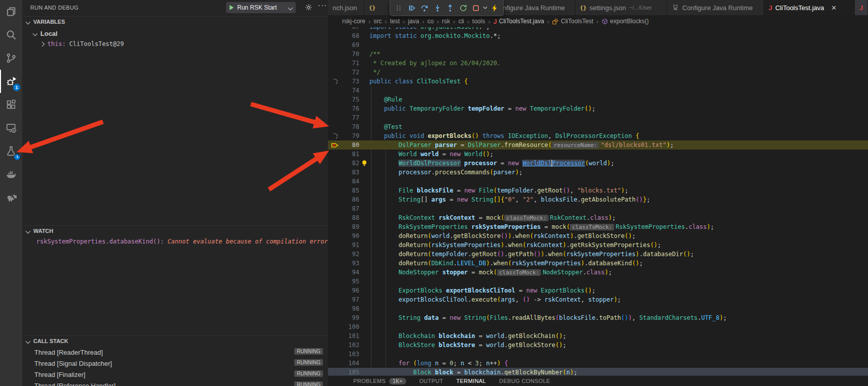 The image size is (868, 386). I want to click on editor-tab-nch.json: nch.json, so click(346, 8).